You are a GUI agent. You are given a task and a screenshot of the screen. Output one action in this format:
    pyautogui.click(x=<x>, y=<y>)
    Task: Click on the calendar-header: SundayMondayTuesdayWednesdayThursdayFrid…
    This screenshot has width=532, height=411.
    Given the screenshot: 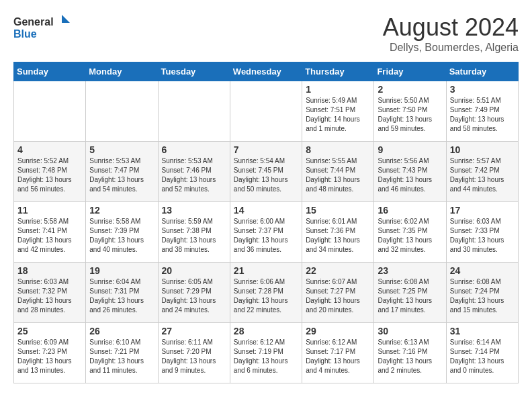 What is the action you would take?
    pyautogui.click(x=266, y=72)
    